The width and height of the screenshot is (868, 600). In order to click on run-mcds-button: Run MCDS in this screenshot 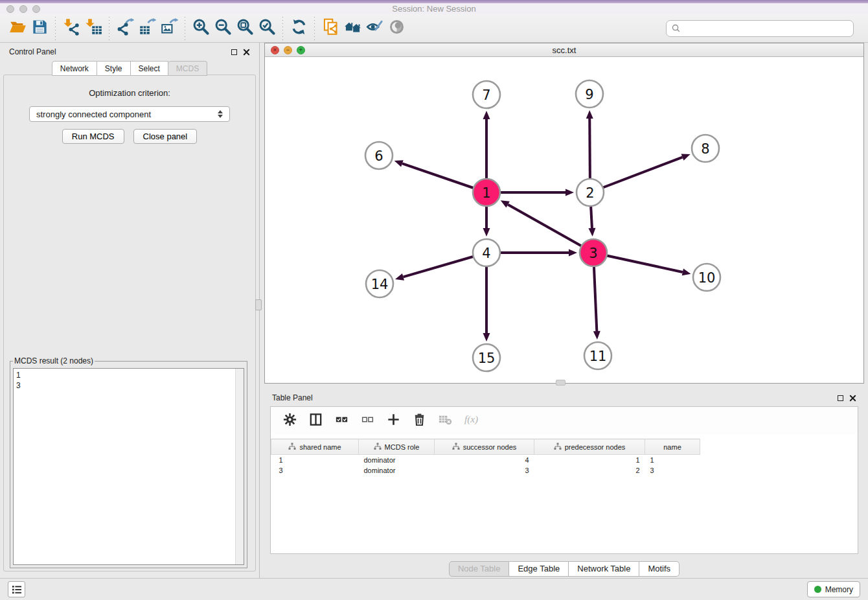, I will do `click(93, 136)`.